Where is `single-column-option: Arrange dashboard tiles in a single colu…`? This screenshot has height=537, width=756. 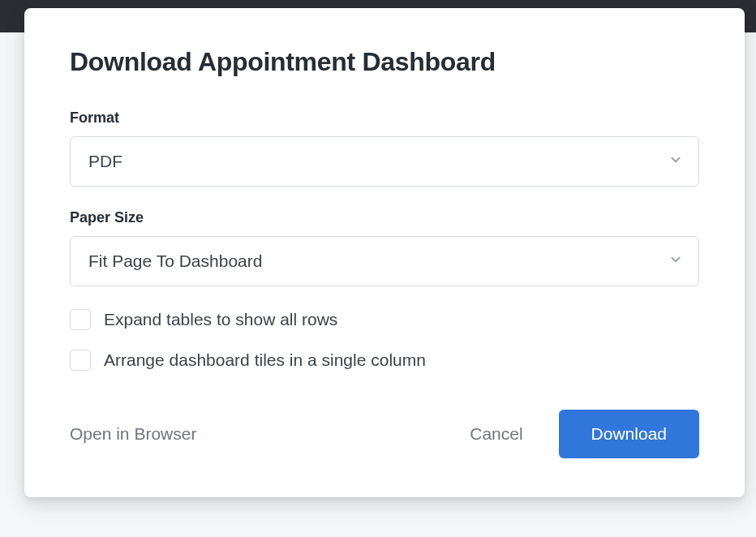
single-column-option: Arrange dashboard tiles in a single colu… is located at coordinates (384, 360).